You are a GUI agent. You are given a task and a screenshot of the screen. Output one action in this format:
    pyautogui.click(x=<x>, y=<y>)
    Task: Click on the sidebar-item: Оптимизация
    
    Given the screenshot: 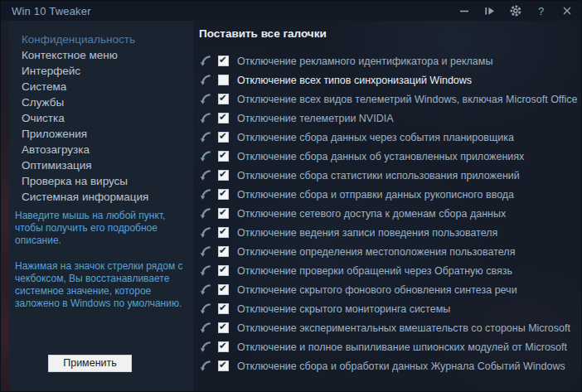 What is the action you would take?
    pyautogui.click(x=101, y=166)
    